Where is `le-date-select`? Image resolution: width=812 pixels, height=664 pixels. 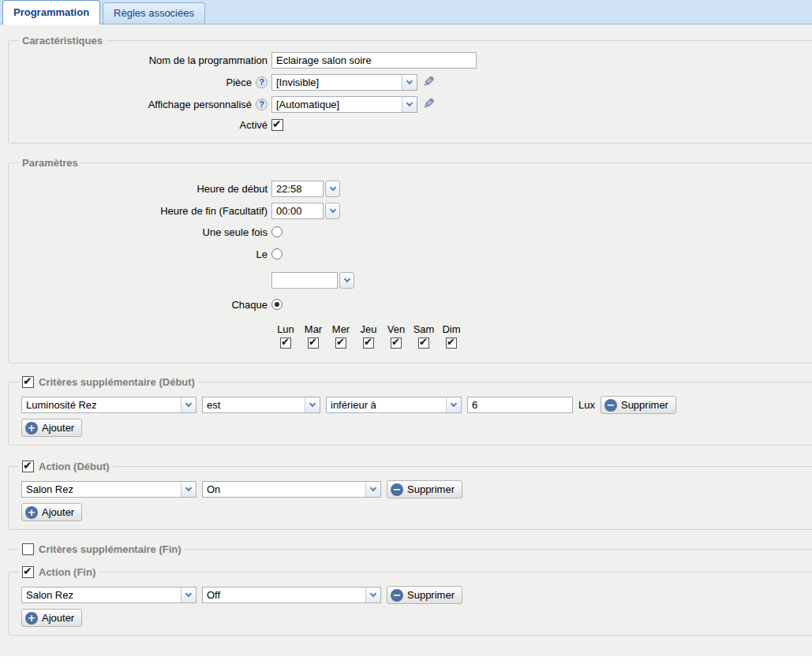 le-date-select is located at coordinates (312, 281).